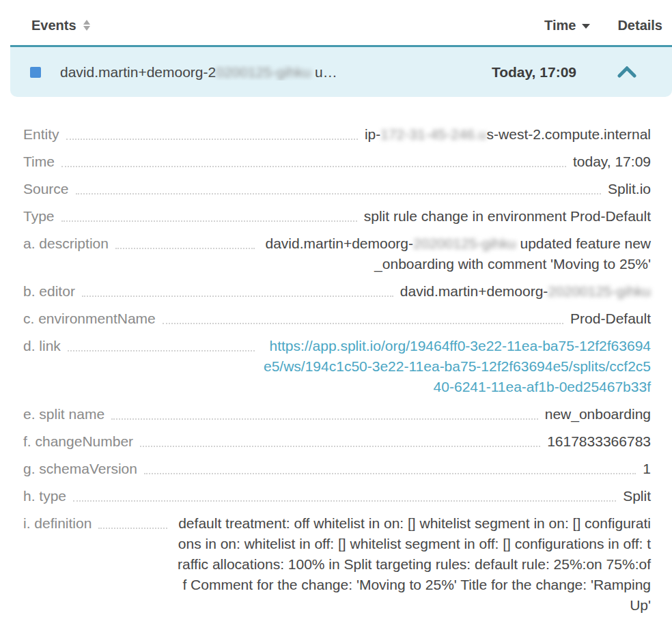 Image resolution: width=672 pixels, height=632 pixels. I want to click on redacted-text: 0200125-gihku, so click(264, 72).